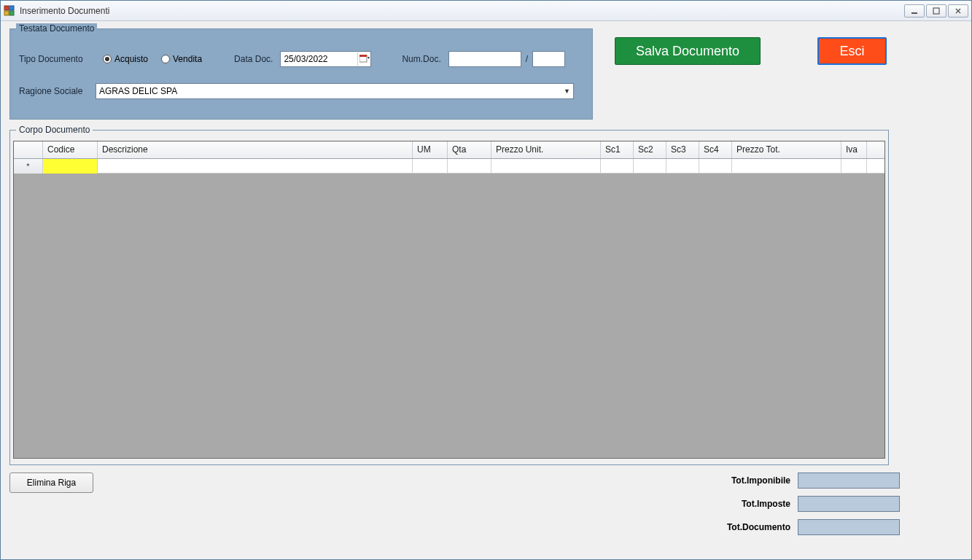 The height and width of the screenshot is (560, 972). I want to click on save-button-label: Salva Documento, so click(688, 51).